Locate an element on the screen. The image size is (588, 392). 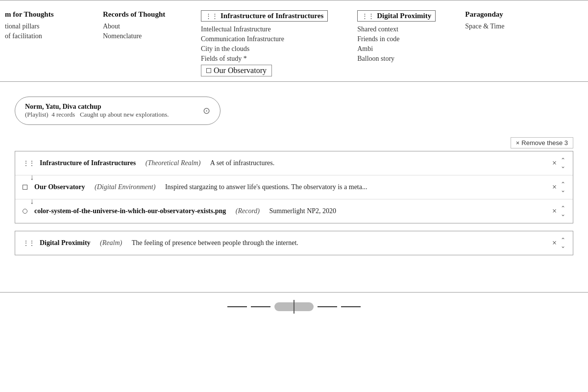
item-name-1: Infrastructure of Infrastructures is located at coordinates (88, 163).